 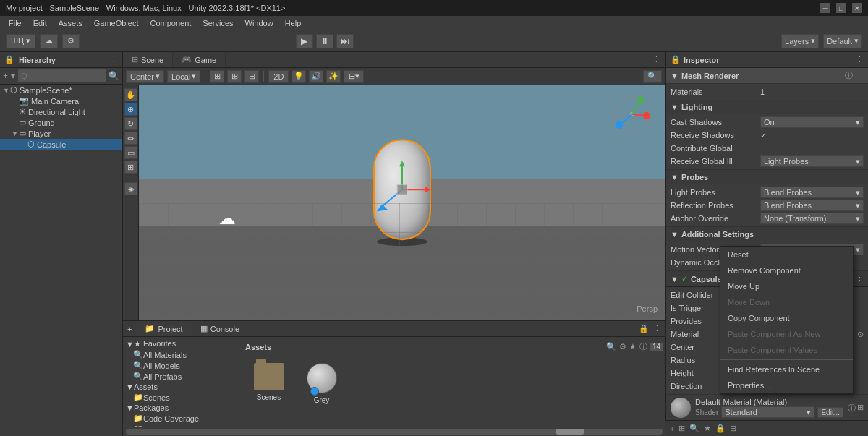 What do you see at coordinates (182, 425) in the screenshot?
I see `tree-custom-nl: 📁 Custom NI Init` at bounding box center [182, 425].